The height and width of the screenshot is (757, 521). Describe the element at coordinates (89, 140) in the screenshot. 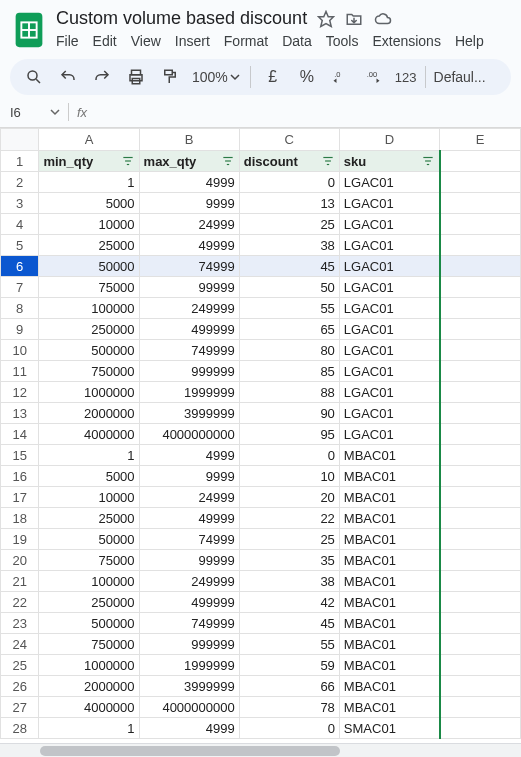

I see `column-header-A: A` at that location.